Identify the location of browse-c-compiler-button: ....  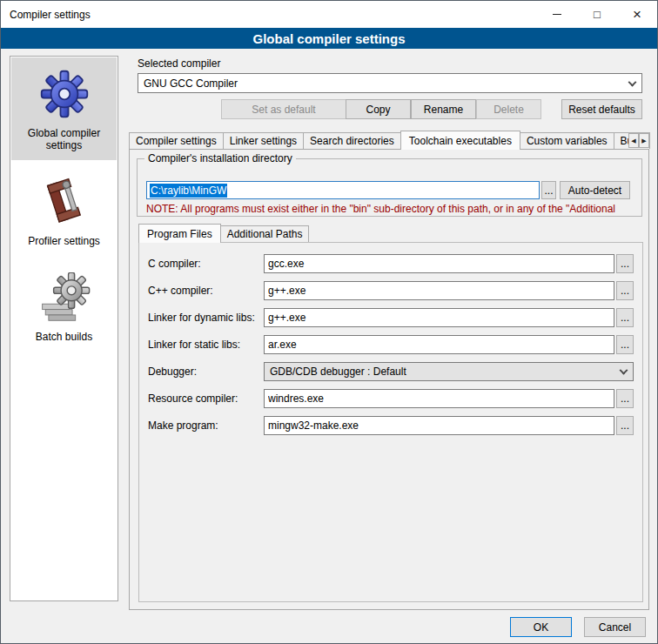
(625, 264).